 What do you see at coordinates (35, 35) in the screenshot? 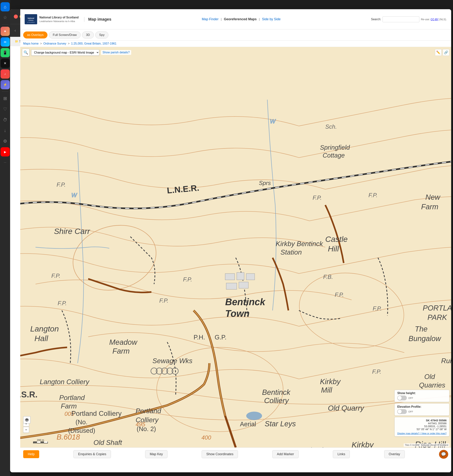
I see `overlays-button: as Overlays` at bounding box center [35, 35].